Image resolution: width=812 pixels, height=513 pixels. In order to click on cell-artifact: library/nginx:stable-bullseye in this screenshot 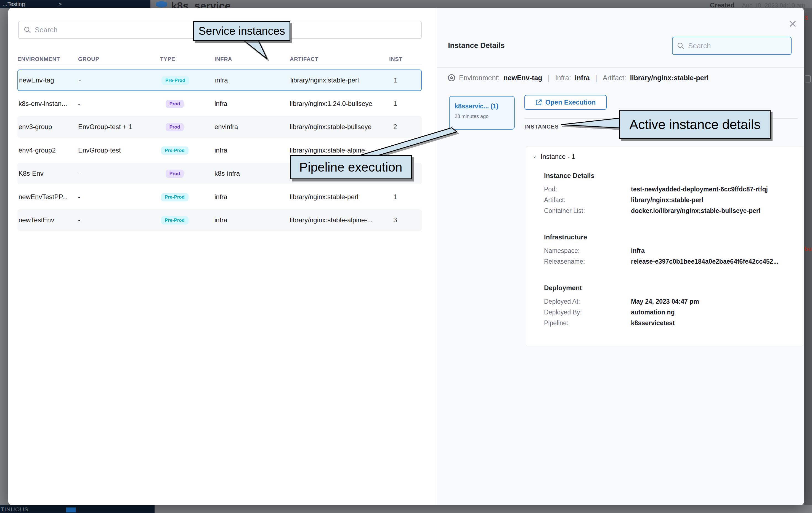, I will do `click(330, 127)`.